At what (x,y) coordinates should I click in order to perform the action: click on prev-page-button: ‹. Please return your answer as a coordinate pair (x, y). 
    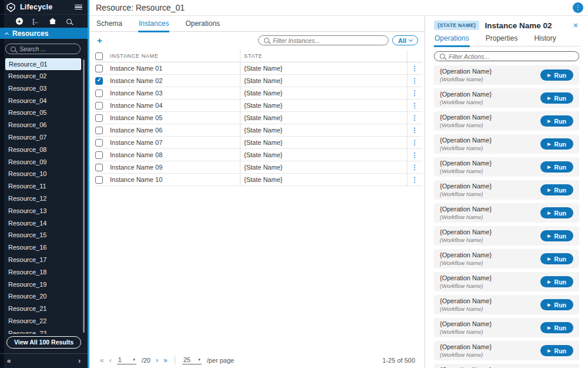
    Looking at the image, I should click on (111, 360).